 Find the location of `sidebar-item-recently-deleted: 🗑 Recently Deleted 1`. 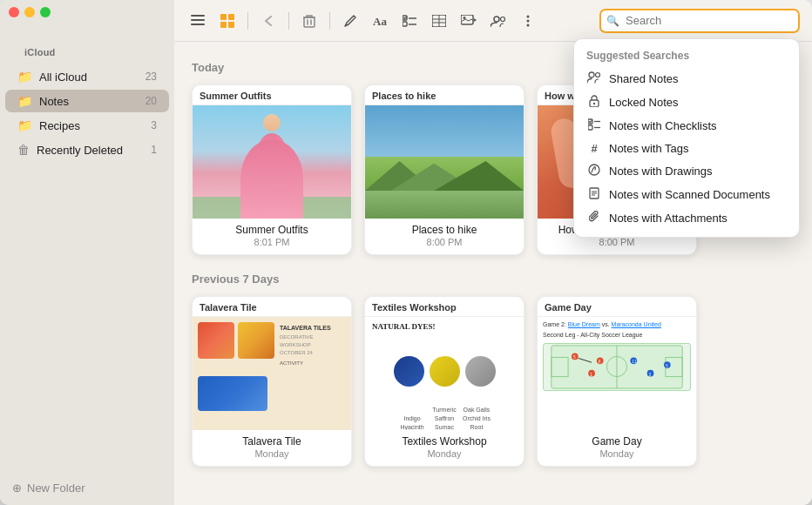

sidebar-item-recently-deleted: 🗑 Recently Deleted 1 is located at coordinates (87, 150).